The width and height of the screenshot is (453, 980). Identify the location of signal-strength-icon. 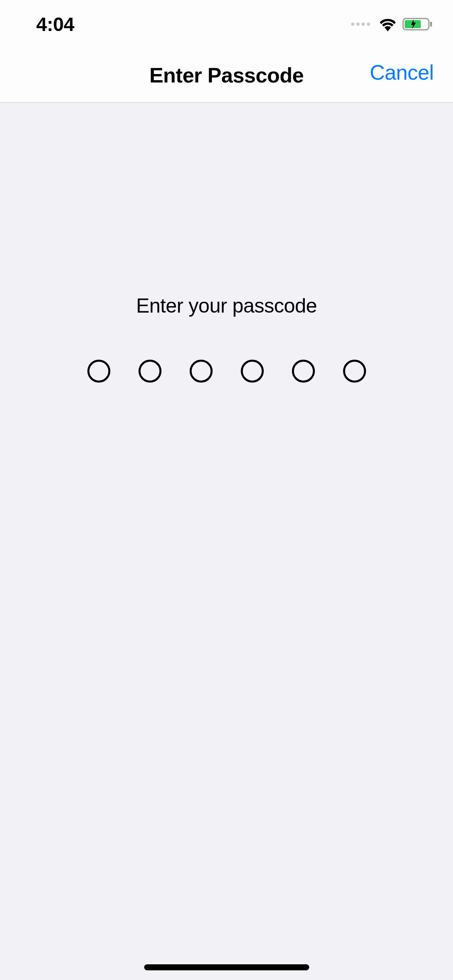
(361, 24).